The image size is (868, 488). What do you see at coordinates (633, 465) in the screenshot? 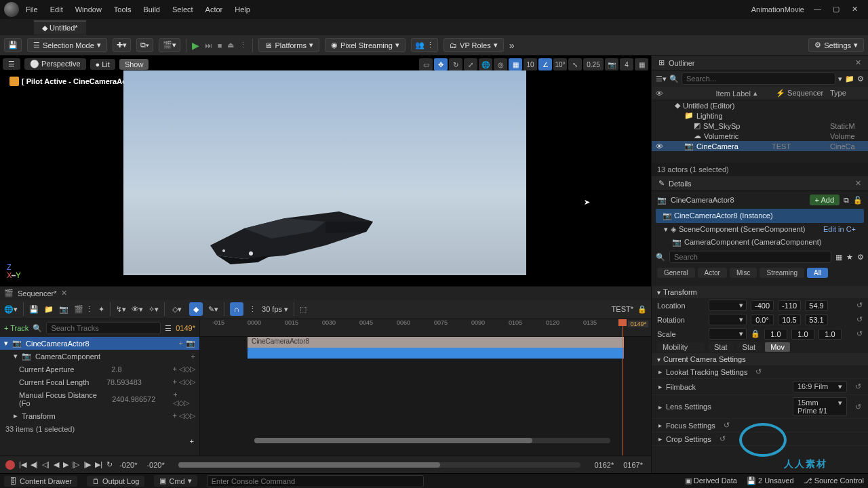
I see `range-end-2: 0167*` at bounding box center [633, 465].